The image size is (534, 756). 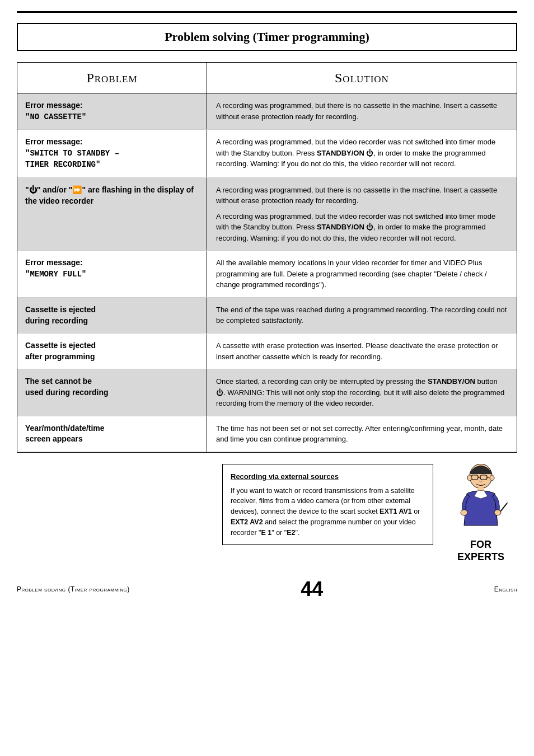 What do you see at coordinates (328, 477) in the screenshot?
I see `expert-box-title: Recording via external sources` at bounding box center [328, 477].